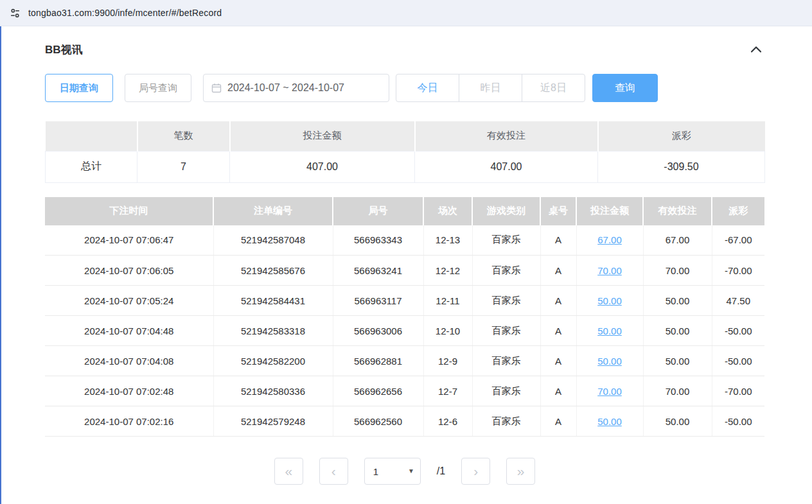 This screenshot has width=812, height=504. What do you see at coordinates (520, 471) in the screenshot?
I see `last-page-button: »` at bounding box center [520, 471].